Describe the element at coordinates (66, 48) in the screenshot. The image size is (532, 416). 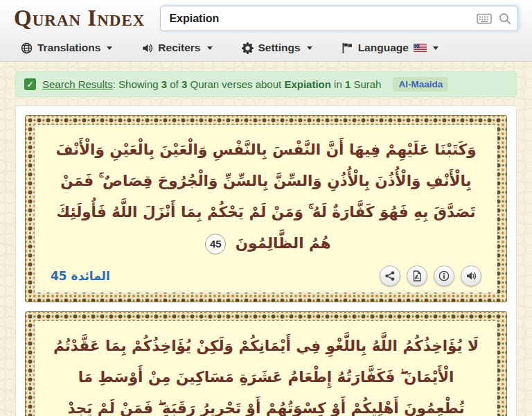
I see `nav-translations: Translations` at that location.